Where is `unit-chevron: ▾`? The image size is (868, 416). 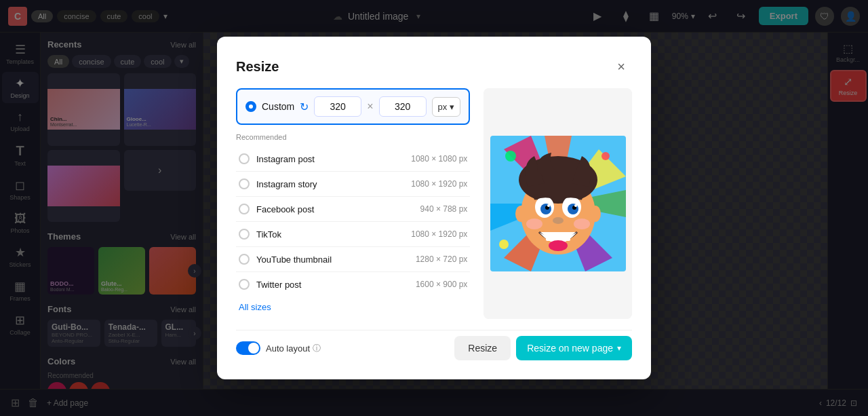
unit-chevron: ▾ is located at coordinates (452, 107).